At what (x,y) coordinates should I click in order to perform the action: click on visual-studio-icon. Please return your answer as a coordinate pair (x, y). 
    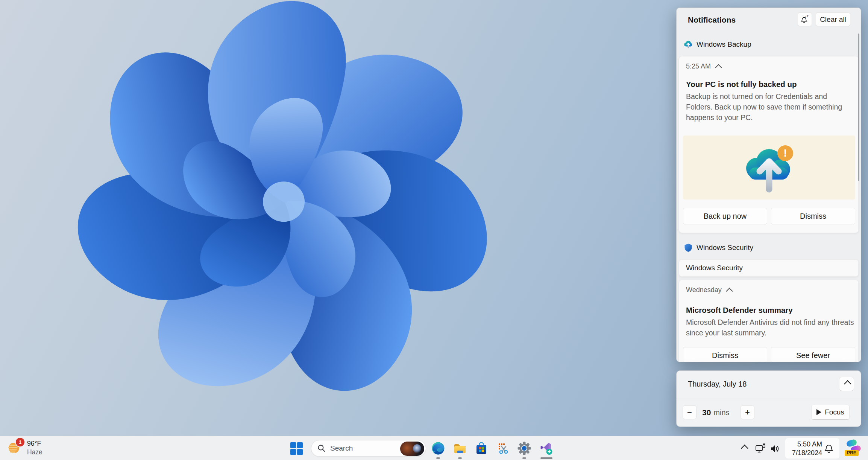
    Looking at the image, I should click on (546, 448).